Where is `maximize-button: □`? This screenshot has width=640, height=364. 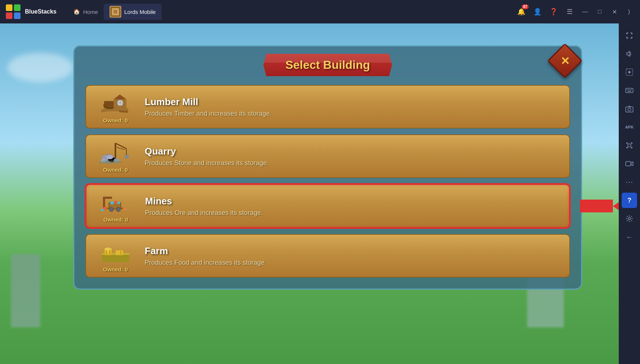
maximize-button: □ is located at coordinates (600, 12).